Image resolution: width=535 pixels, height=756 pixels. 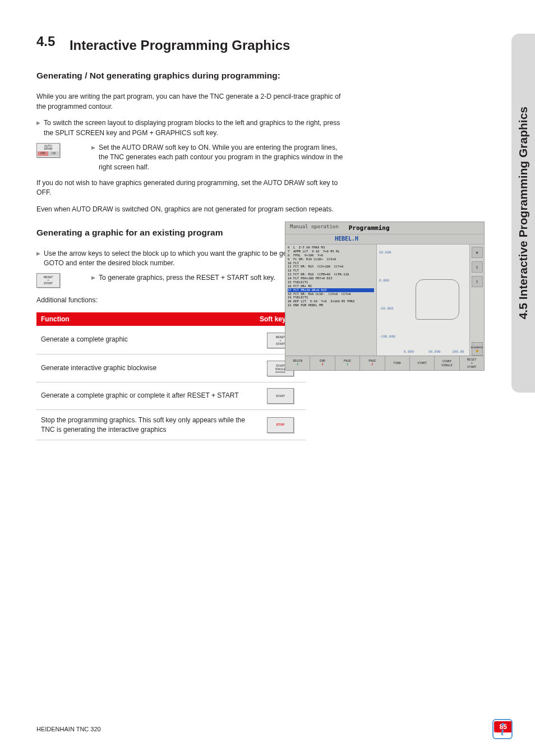 What do you see at coordinates (331, 291) in the screenshot?
I see `code-highlight: 17 FCT PR+30 DR+0 D15` at bounding box center [331, 291].